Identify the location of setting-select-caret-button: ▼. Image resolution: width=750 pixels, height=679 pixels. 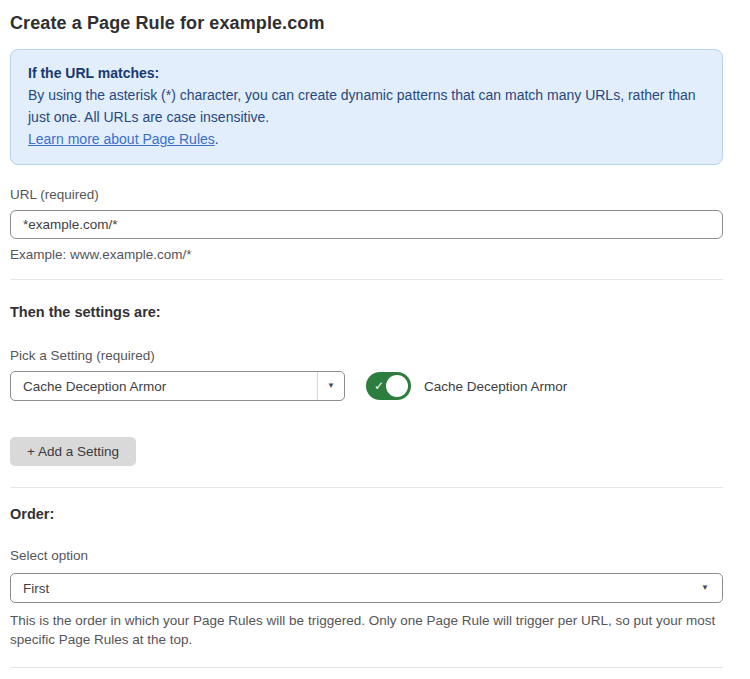
(330, 386).